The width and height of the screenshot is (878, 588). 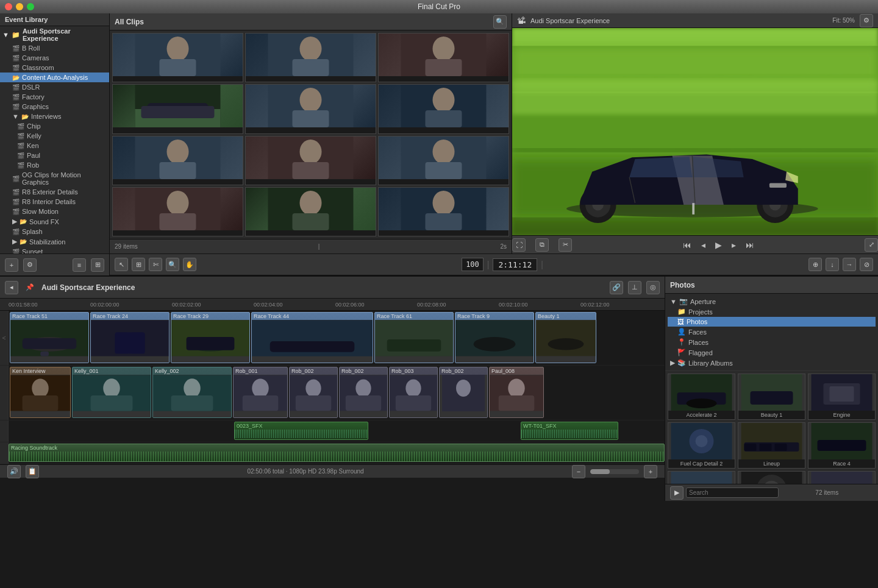 I want to click on photos-play-button: ▶, so click(x=677, y=493).